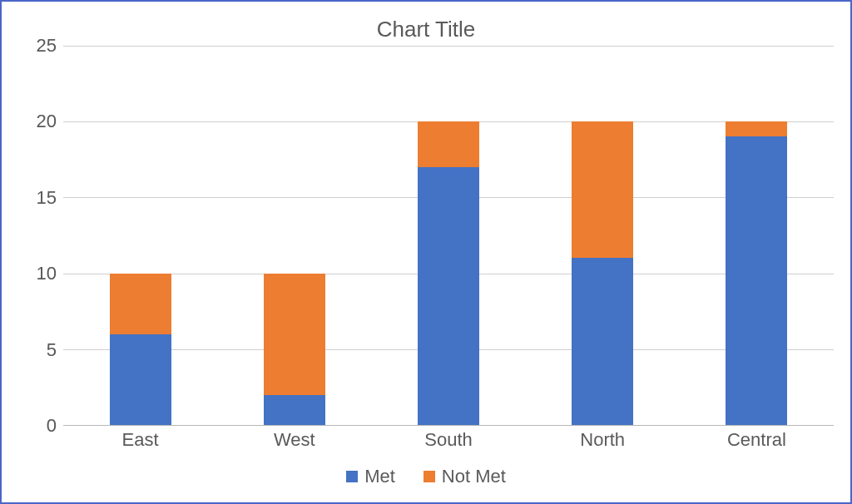 The width and height of the screenshot is (852, 504). Describe the element at coordinates (295, 235) in the screenshot. I see `bar-west` at that location.